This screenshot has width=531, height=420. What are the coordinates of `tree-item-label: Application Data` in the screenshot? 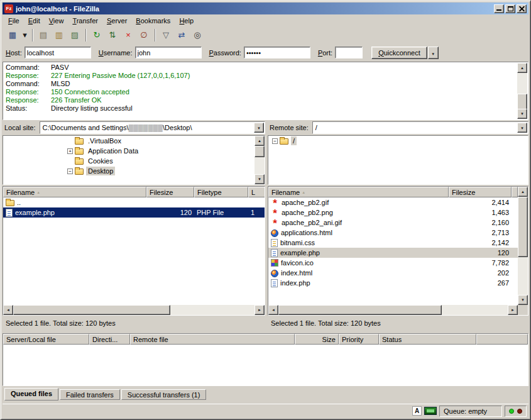 It's located at (113, 151).